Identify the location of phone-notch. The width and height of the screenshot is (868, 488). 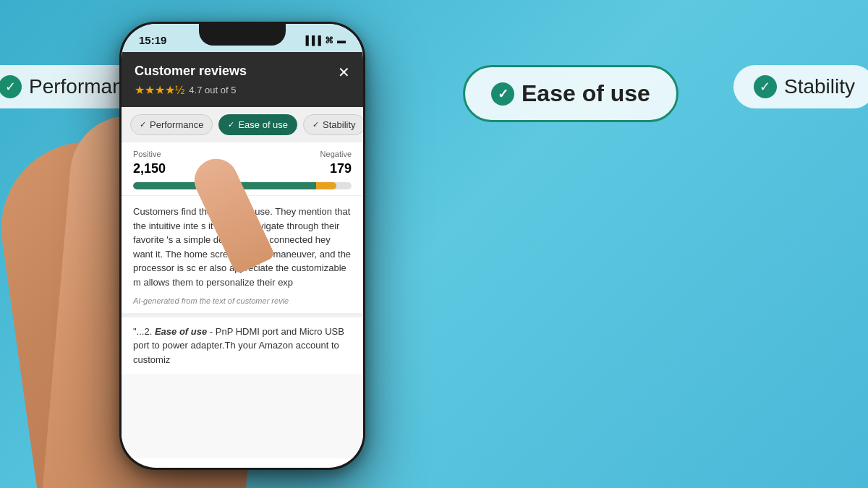
(242, 35).